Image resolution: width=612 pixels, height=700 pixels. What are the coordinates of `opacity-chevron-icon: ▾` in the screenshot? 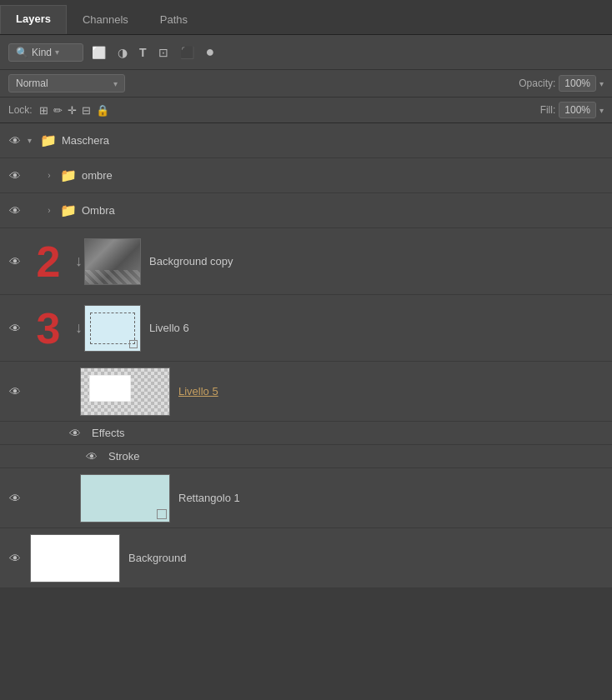 It's located at (602, 83).